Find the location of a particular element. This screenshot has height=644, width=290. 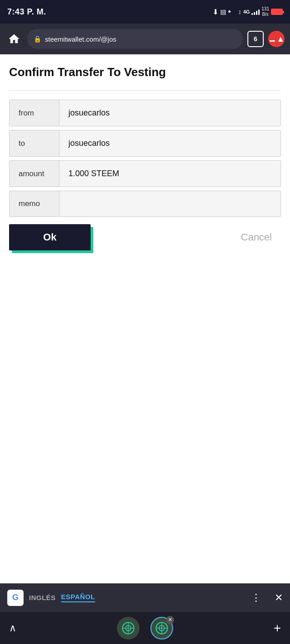

translator-menu-button: ⋮ is located at coordinates (256, 598).